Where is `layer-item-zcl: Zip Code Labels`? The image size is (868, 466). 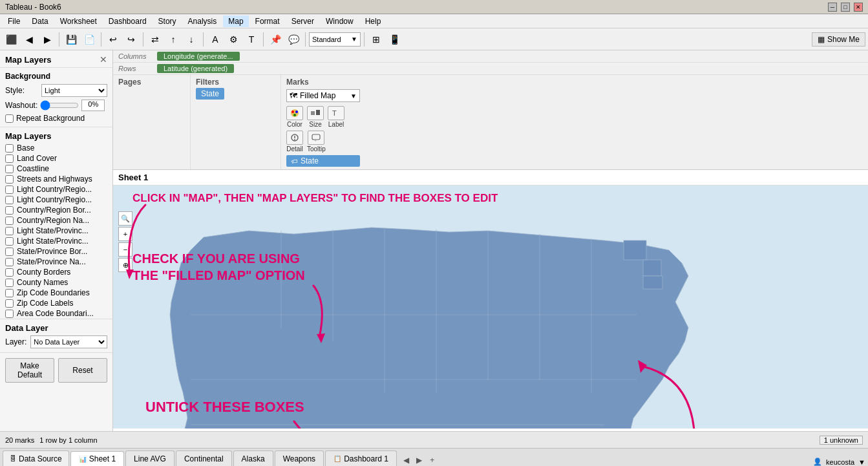
layer-item-zcl: Zip Code Labels is located at coordinates (56, 303).